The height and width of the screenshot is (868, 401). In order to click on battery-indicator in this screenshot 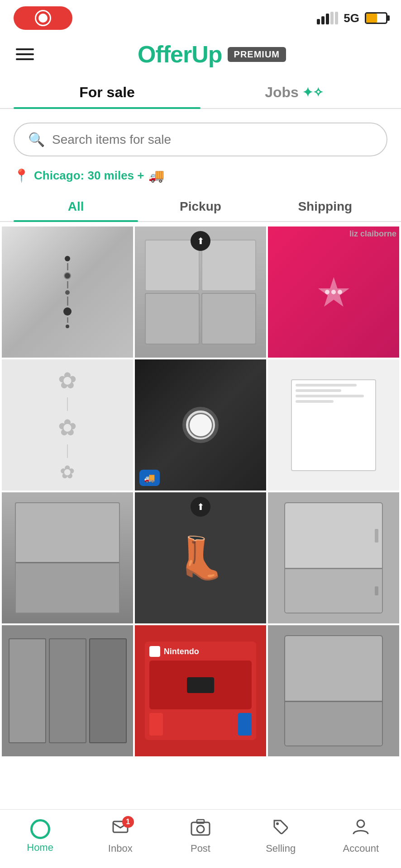, I will do `click(376, 18)`.